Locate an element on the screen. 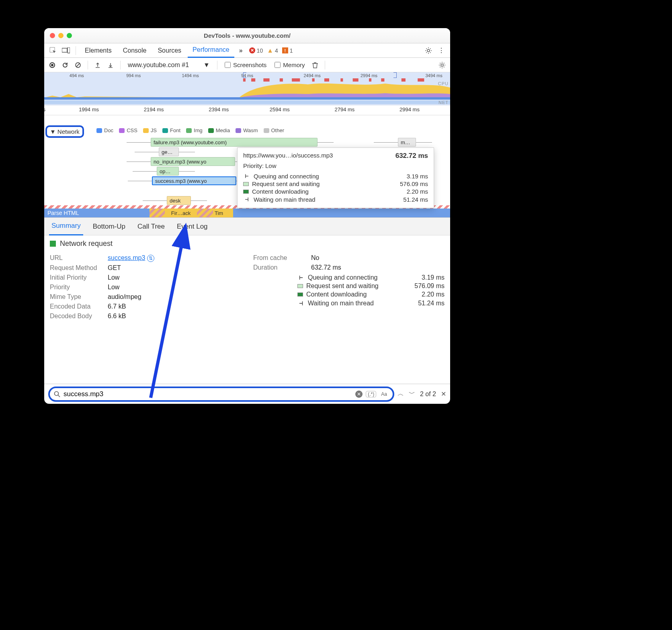  match-counter: 2 of 2 is located at coordinates (428, 394).